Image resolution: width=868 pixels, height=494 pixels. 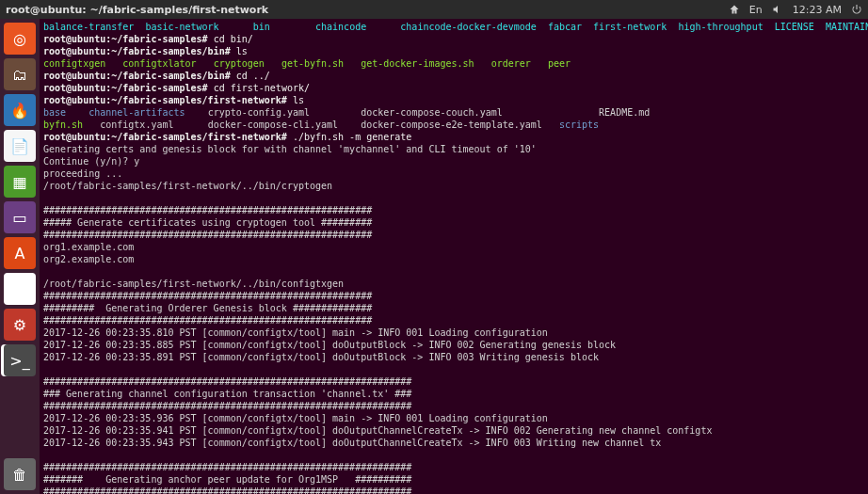 I want to click on launcher-trash: 🗑, so click(x=20, y=474).